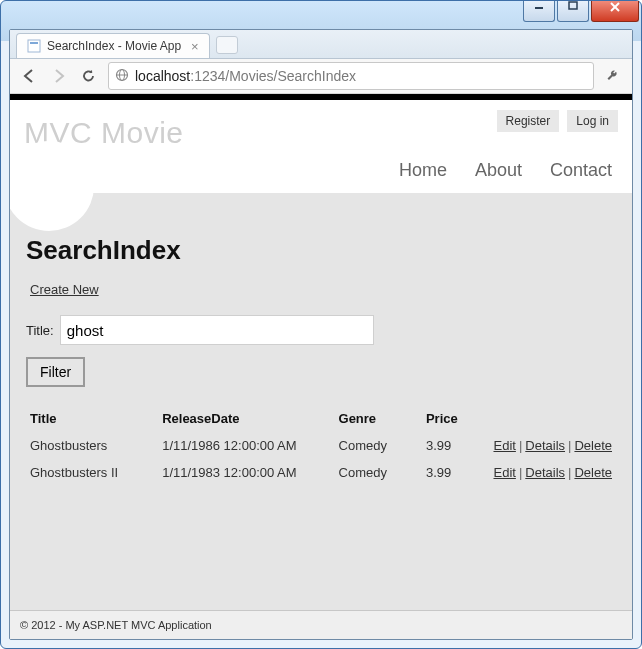 This screenshot has height=649, width=642. Describe the element at coordinates (59, 76) in the screenshot. I see `forward-button` at that location.